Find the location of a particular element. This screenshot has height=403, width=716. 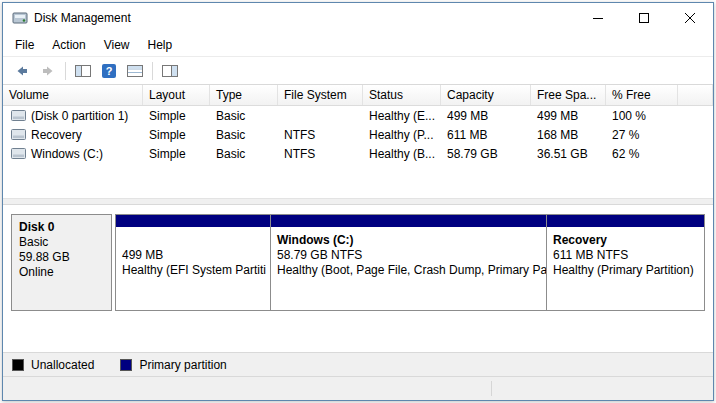

status-bar-divider is located at coordinates (492, 388).